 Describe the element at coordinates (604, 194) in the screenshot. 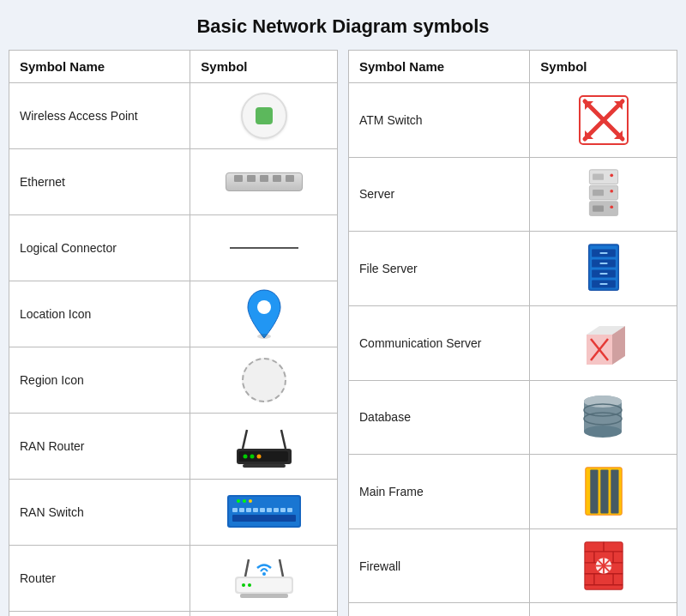

I see `server-icon` at that location.